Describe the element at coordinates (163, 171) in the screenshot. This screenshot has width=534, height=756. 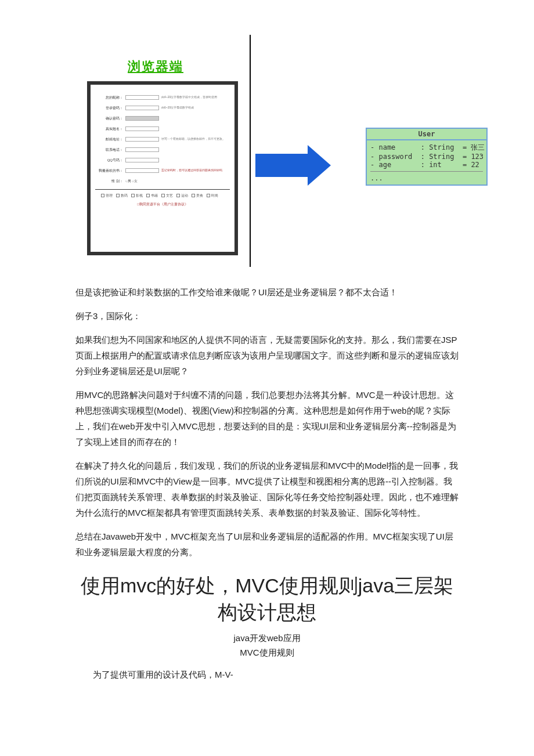
I see `form-row: 我最喜欢的书：忘记密码时，您可以通过回答该问题来找回密码` at that location.